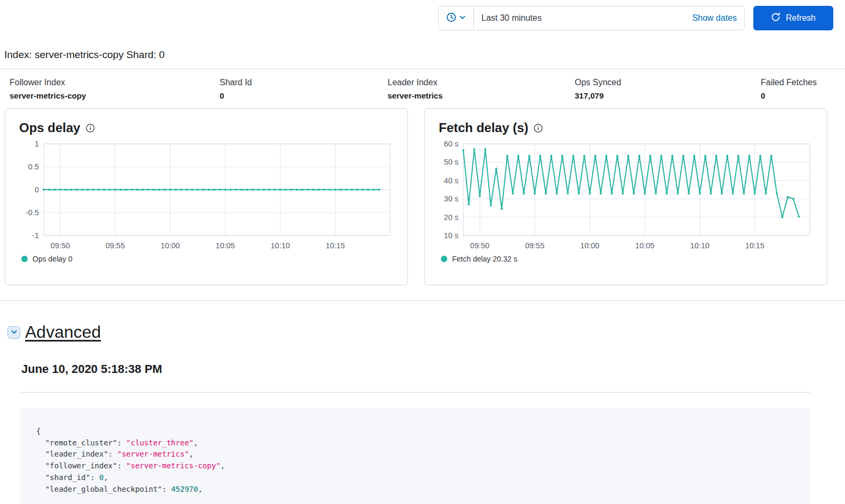 Image resolution: width=845 pixels, height=504 pixels. I want to click on legend-label: Ops delay 0, so click(52, 259).